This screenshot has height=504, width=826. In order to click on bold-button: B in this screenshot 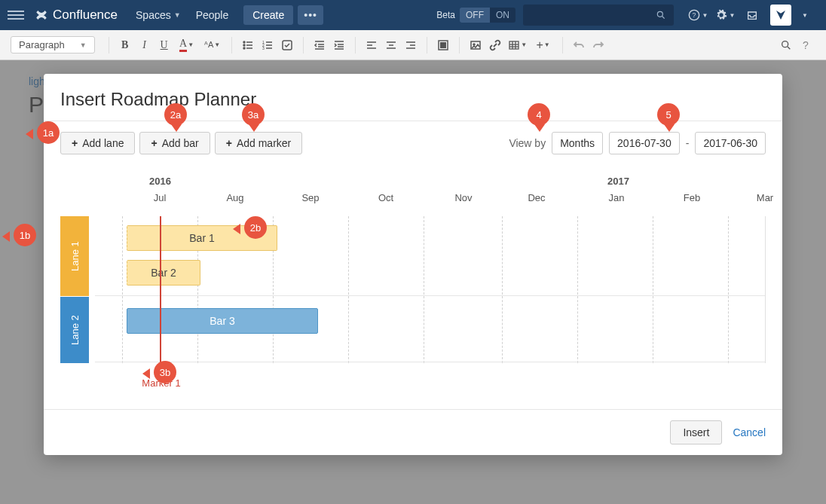, I will do `click(125, 45)`.